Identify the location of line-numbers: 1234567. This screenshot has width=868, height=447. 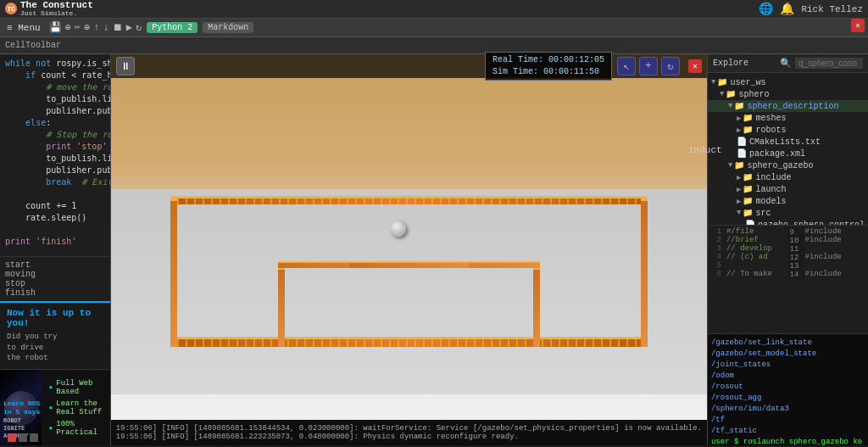
(718, 253).